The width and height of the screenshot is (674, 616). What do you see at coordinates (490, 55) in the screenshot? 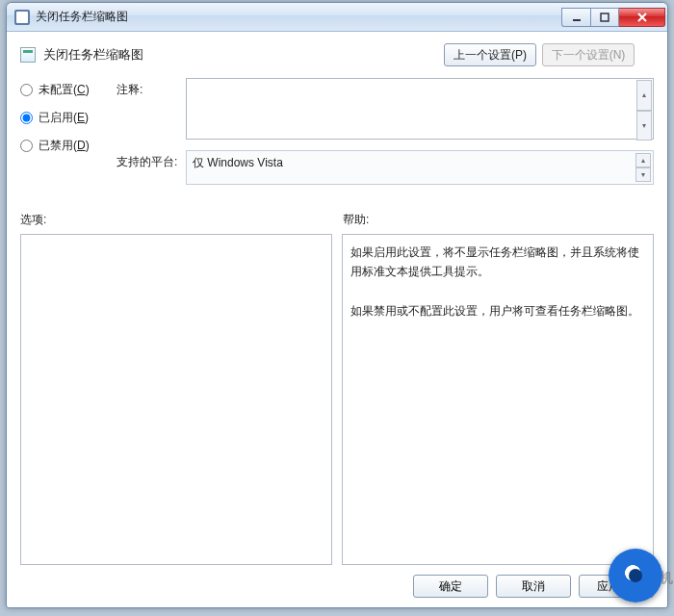
I see `previous-setting-button: 上一个设置(P)` at bounding box center [490, 55].